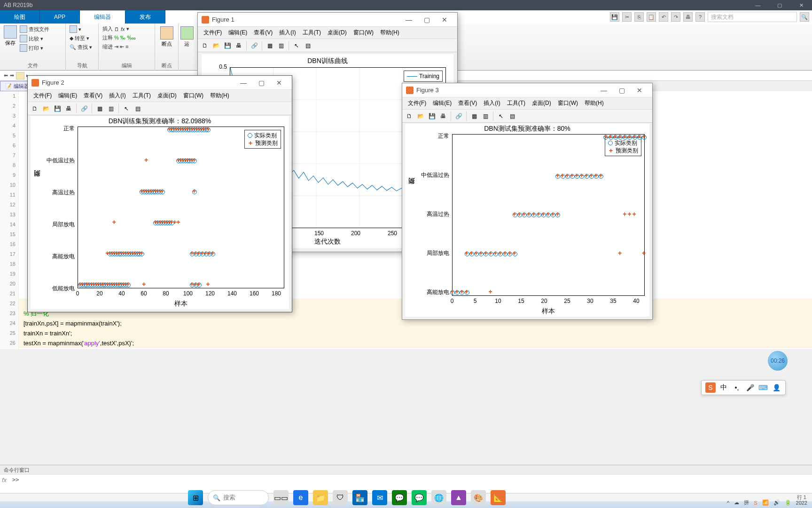 The image size is (812, 508). I want to click on chart-title: DBN训练曲线, so click(328, 61).